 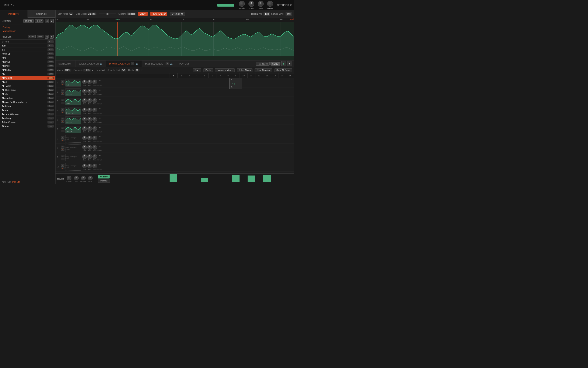 What do you see at coordinates (177, 14) in the screenshot?
I see `sync-bpm-button: SYNC BPM` at bounding box center [177, 14].